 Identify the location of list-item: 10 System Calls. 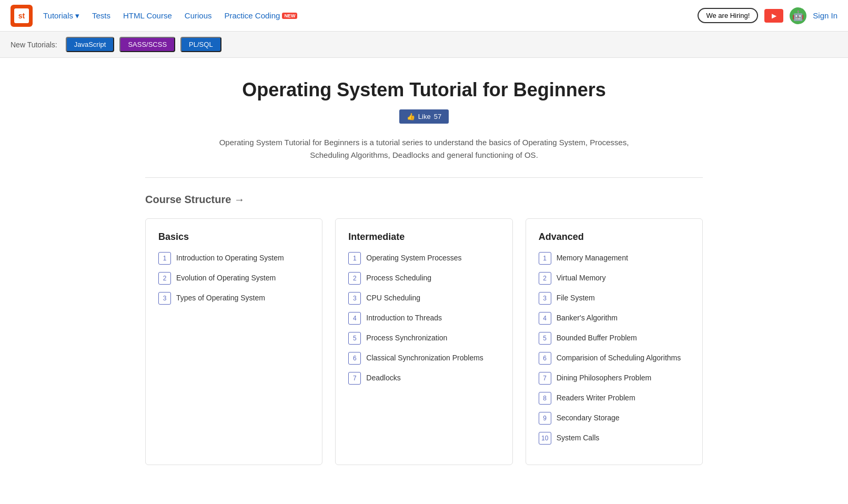
(614, 438).